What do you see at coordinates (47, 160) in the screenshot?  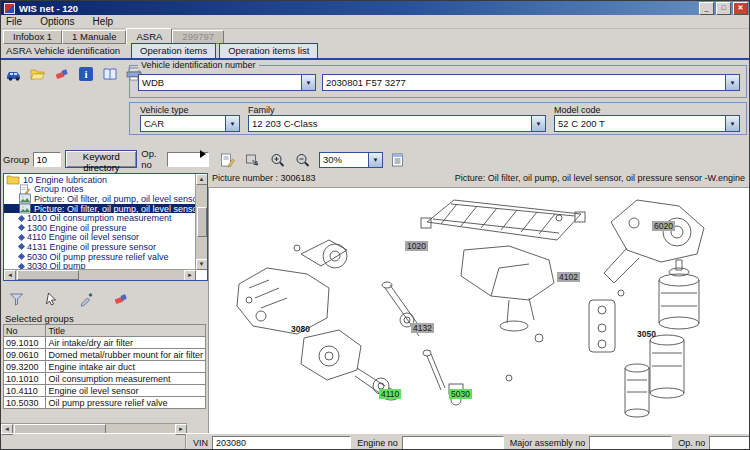 I see `group-input` at bounding box center [47, 160].